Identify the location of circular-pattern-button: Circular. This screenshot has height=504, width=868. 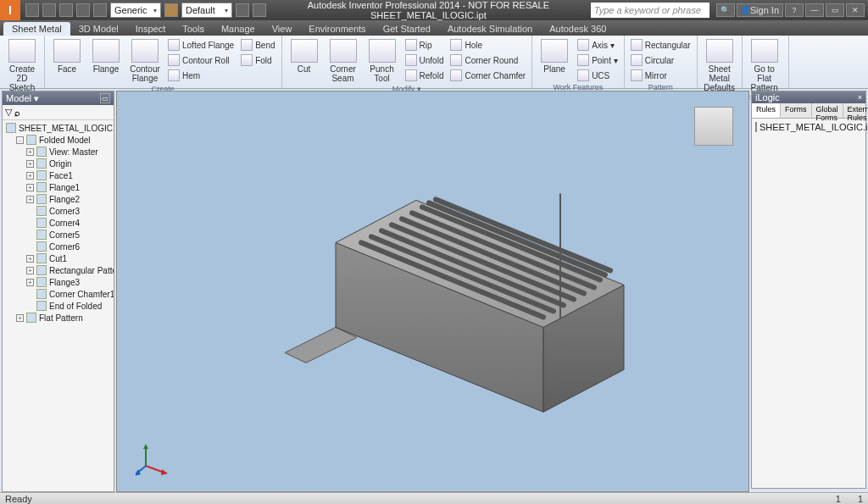
(661, 60).